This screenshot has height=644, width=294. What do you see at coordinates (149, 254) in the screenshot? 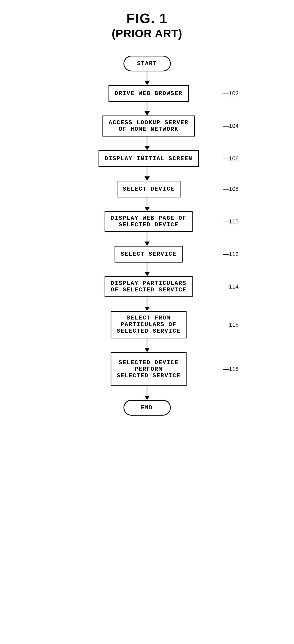
I see `box-112-text: SELECT SERVICE` at bounding box center [149, 254].